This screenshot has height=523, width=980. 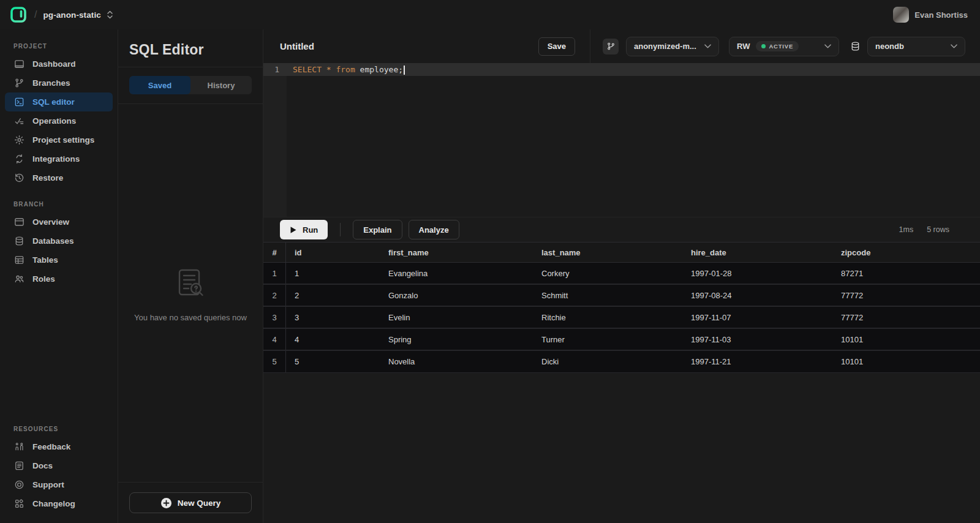 I want to click on code-token: *, so click(x=329, y=70).